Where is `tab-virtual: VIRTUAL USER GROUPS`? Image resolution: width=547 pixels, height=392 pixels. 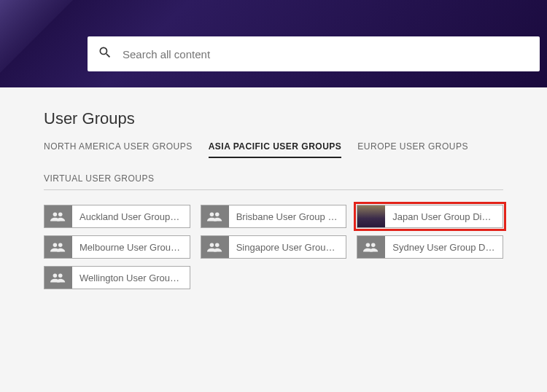
tab-virtual: VIRTUAL USER GROUPS is located at coordinates (99, 181).